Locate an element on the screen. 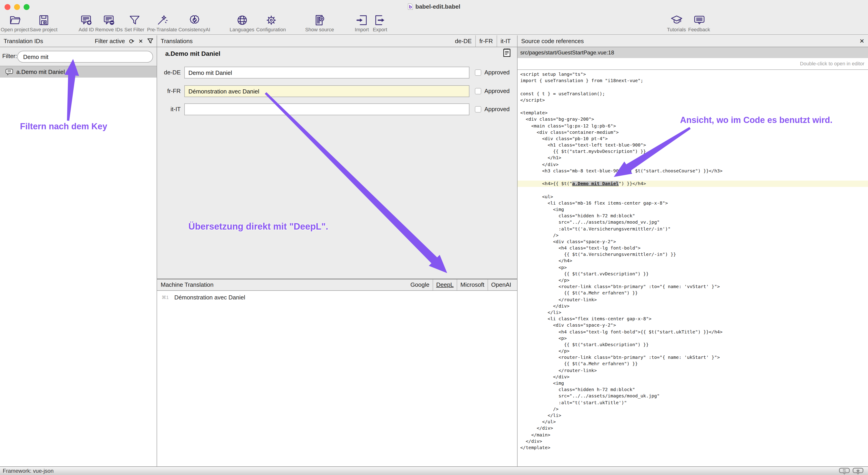 The width and height of the screenshot is (868, 475). code-line: <div class="space-y-2"> is located at coordinates (693, 242).